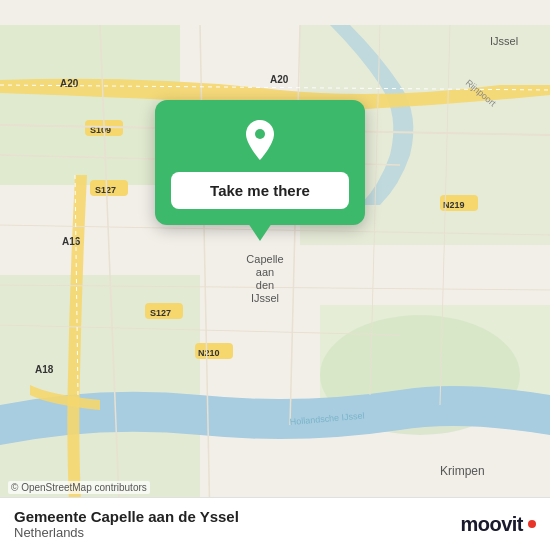 The width and height of the screenshot is (550, 550). What do you see at coordinates (260, 162) in the screenshot?
I see `popup-card: Take me there` at bounding box center [260, 162].